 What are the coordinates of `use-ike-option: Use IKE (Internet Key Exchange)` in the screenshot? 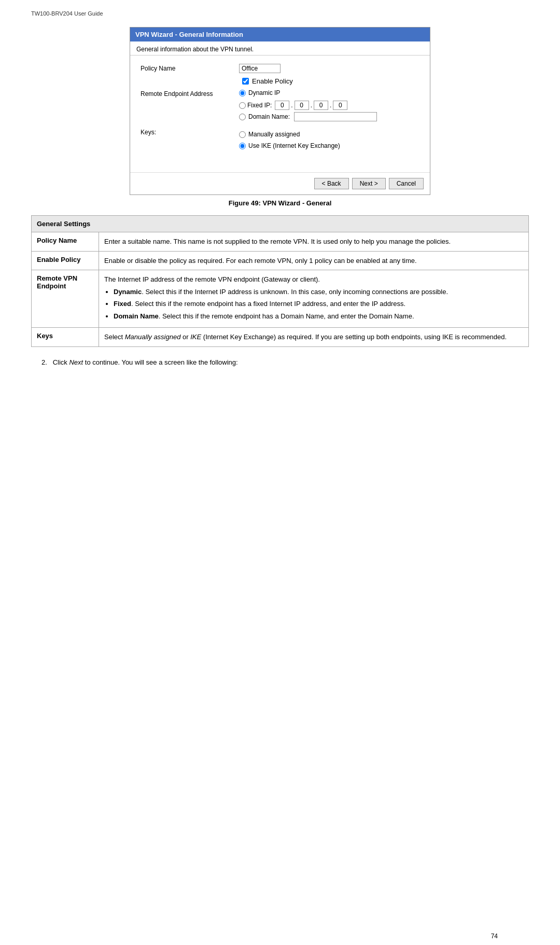 It's located at (289, 146).